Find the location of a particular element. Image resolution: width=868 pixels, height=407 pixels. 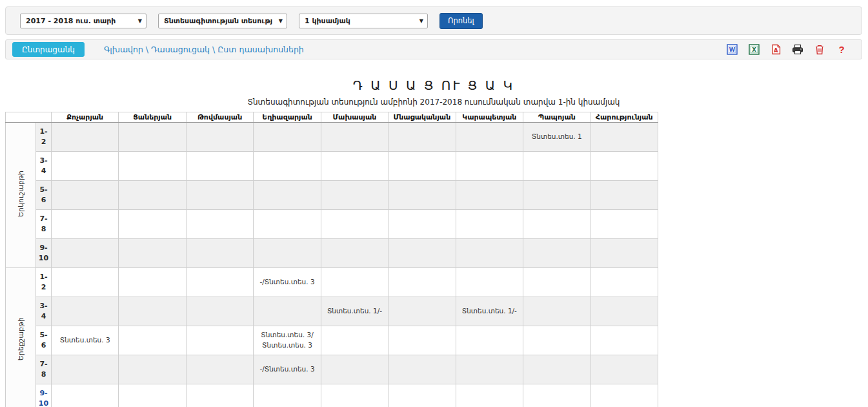

svg-text: A is located at coordinates (776, 50).